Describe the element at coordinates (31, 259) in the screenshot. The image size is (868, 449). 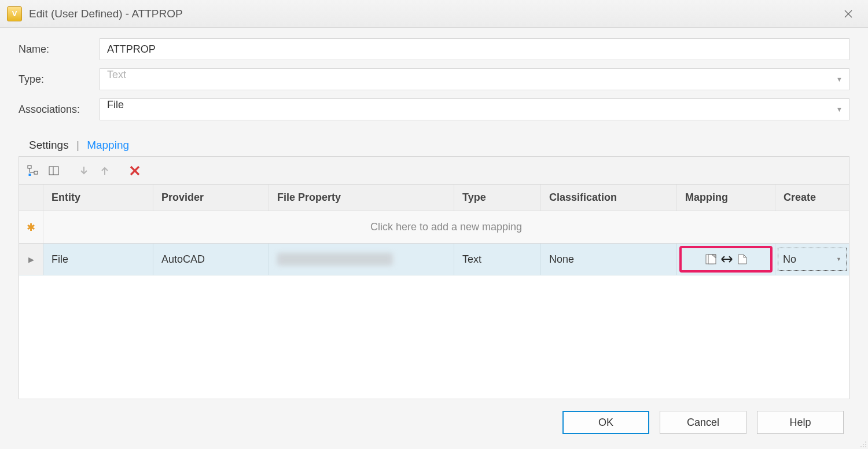
I see `row-marker-icon: ▶` at that location.